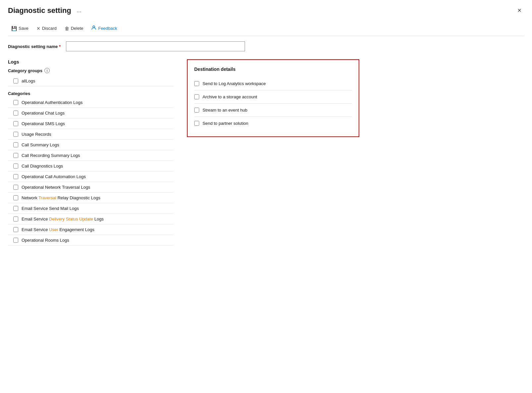 Image resolution: width=532 pixels, height=393 pixels. I want to click on call-recording-label: Call Recording Summary Logs, so click(51, 156).